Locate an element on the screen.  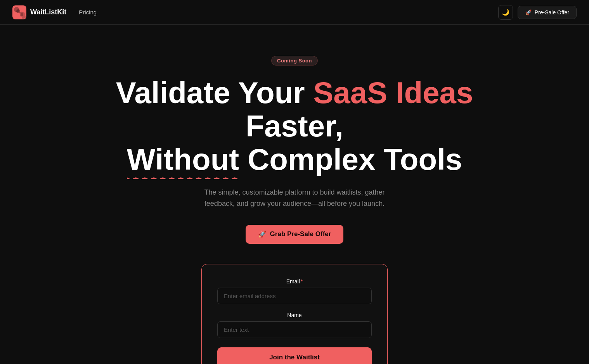
moon-icon: 🌙 is located at coordinates (506, 12).